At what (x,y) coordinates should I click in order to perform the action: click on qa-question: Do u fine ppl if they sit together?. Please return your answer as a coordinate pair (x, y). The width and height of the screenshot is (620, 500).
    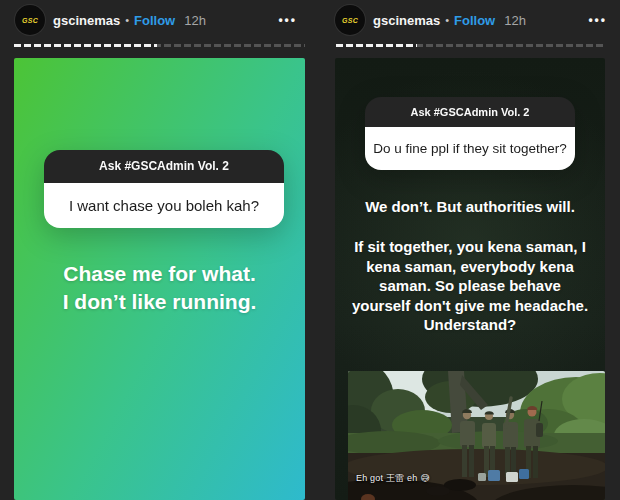
    Looking at the image, I should click on (470, 148).